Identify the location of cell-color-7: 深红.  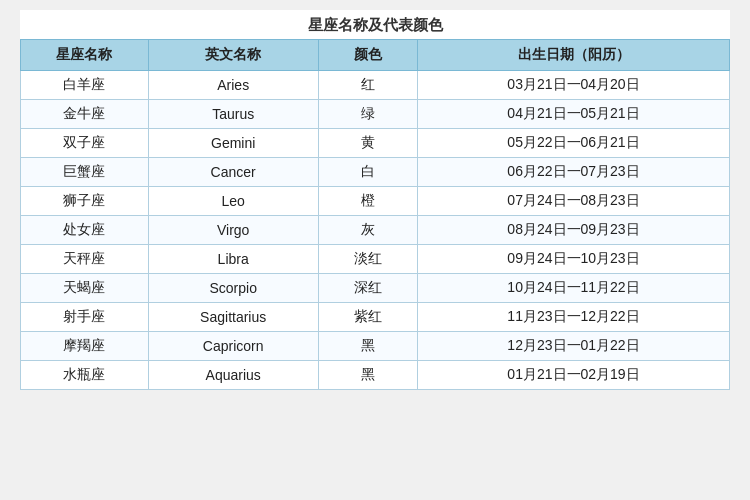
(368, 288).